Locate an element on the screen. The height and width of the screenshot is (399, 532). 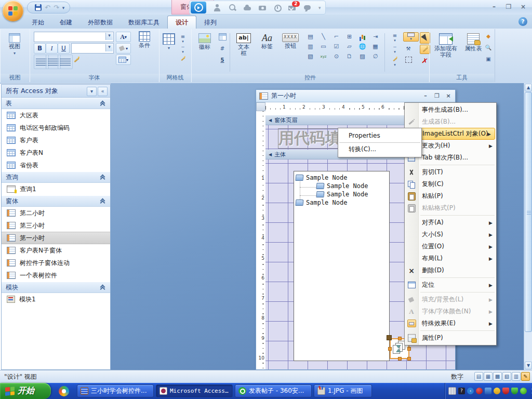
datasheet-view-button: ▦ is located at coordinates (488, 376).